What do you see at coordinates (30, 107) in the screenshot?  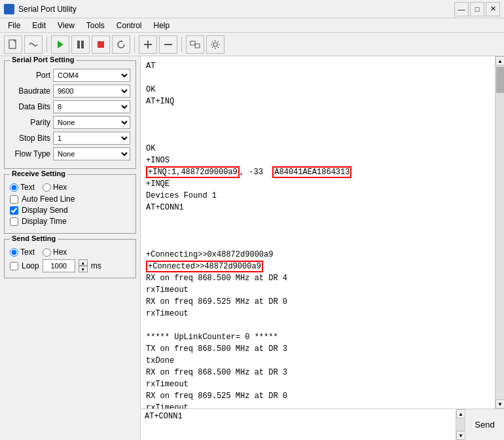 I see `data-bits-label: Data Bits` at bounding box center [30, 107].